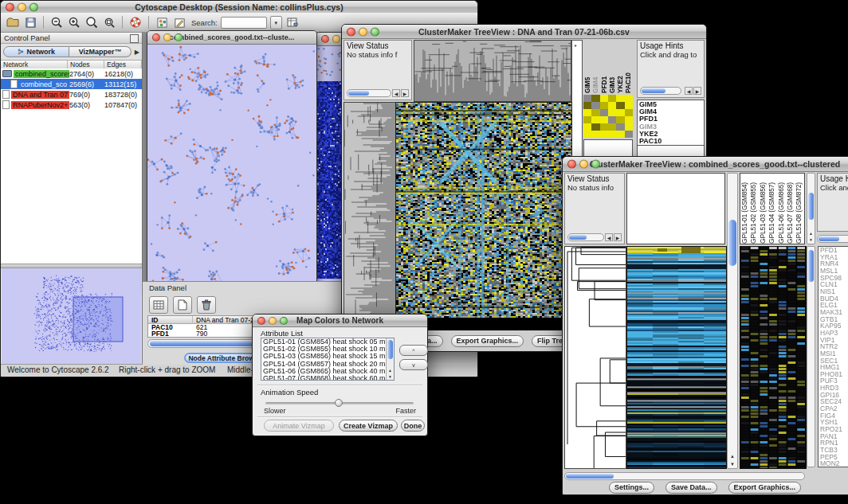 The width and height of the screenshot is (848, 504). I want to click on array-column-label: GPL51-01 (GSM854), so click(744, 209).